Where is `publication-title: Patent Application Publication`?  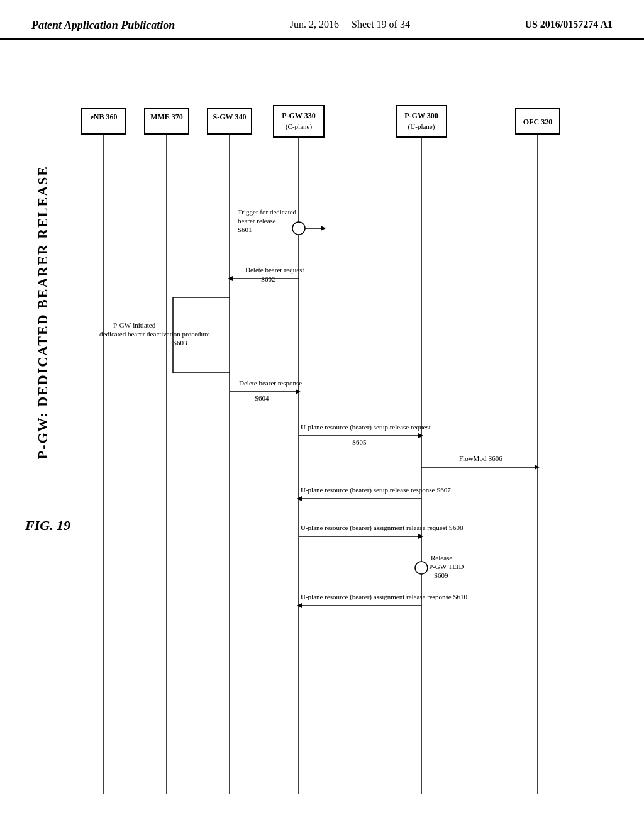 publication-title: Patent Application Publication is located at coordinates (103, 25).